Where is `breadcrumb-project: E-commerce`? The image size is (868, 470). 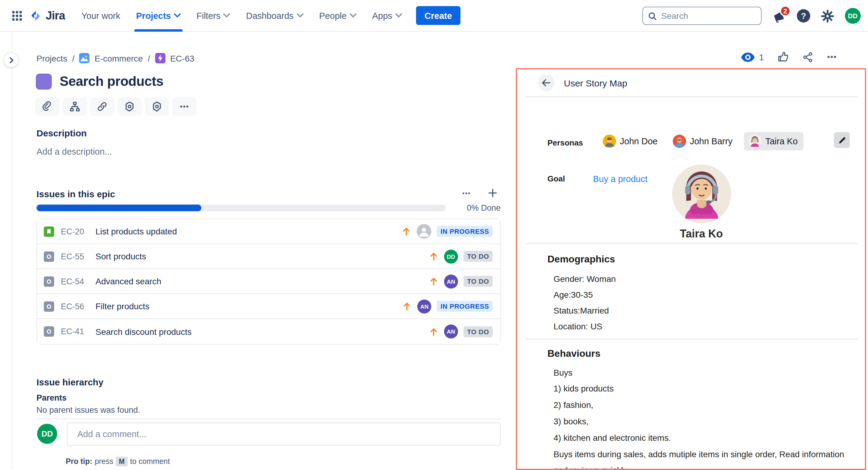
breadcrumb-project: E-commerce is located at coordinates (119, 58).